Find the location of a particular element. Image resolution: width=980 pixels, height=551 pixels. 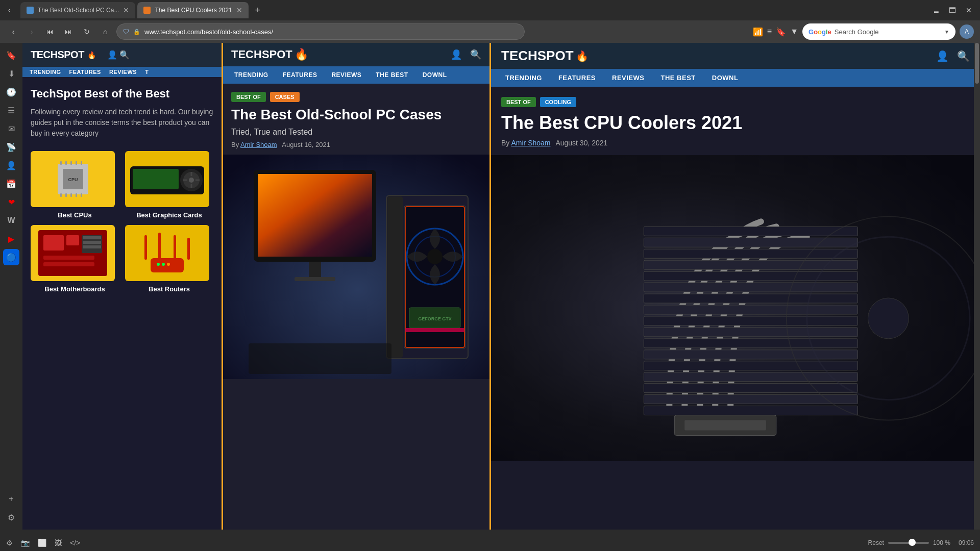

bookmark-toolbar-icon: 🔖 is located at coordinates (781, 32).